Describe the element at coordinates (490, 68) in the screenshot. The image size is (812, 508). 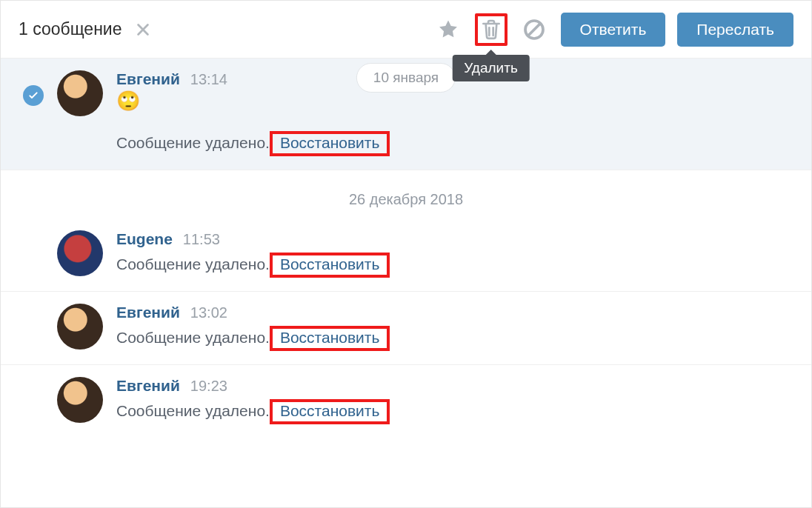
I see `delete-tooltip: Удалить` at that location.